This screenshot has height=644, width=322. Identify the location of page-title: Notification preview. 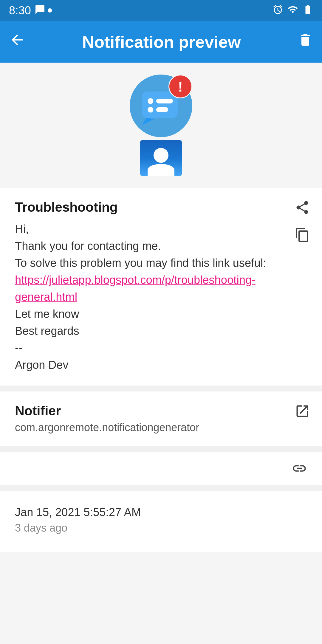
(162, 42).